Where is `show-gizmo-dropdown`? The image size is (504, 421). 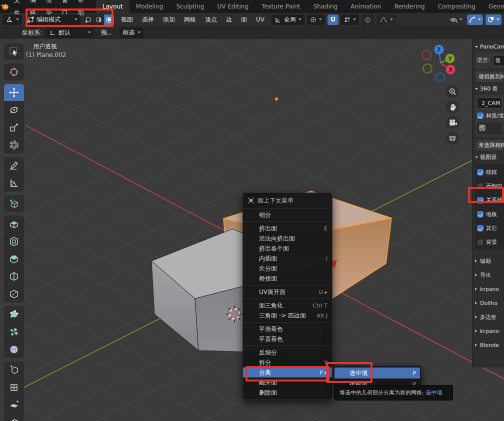
show-gizmo-dropdown is located at coordinates (475, 20).